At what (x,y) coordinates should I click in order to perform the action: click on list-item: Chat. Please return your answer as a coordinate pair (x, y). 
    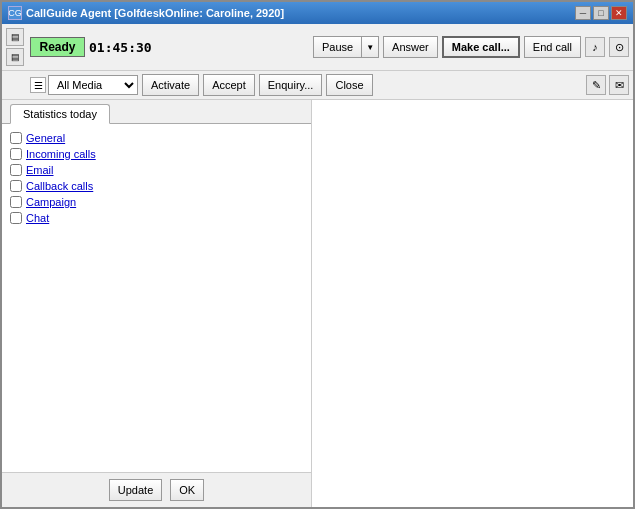
    Looking at the image, I should click on (156, 218).